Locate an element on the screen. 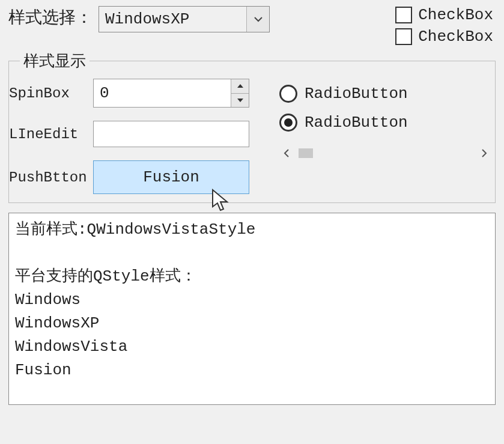  spinbox: 0 is located at coordinates (171, 93).